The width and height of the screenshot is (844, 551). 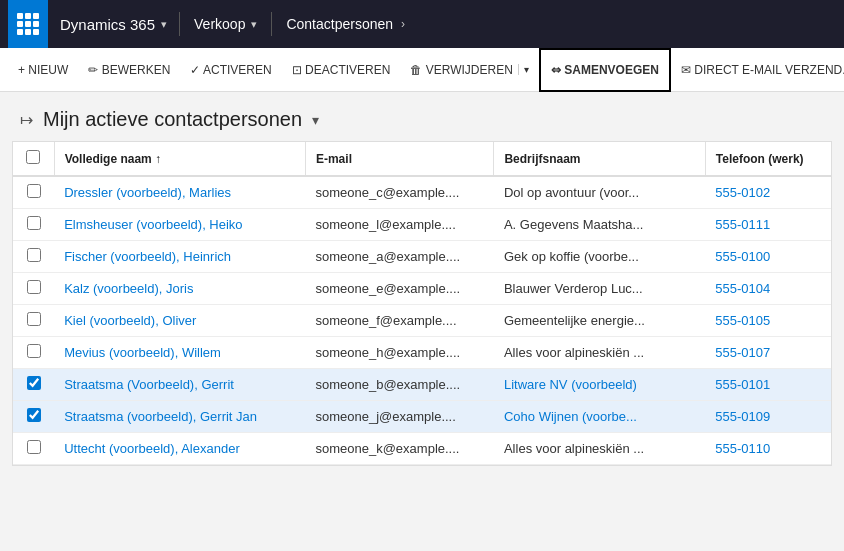 I want to click on contact-name: Elmsheuser (voorbeeld), Heiko, so click(x=180, y=225).